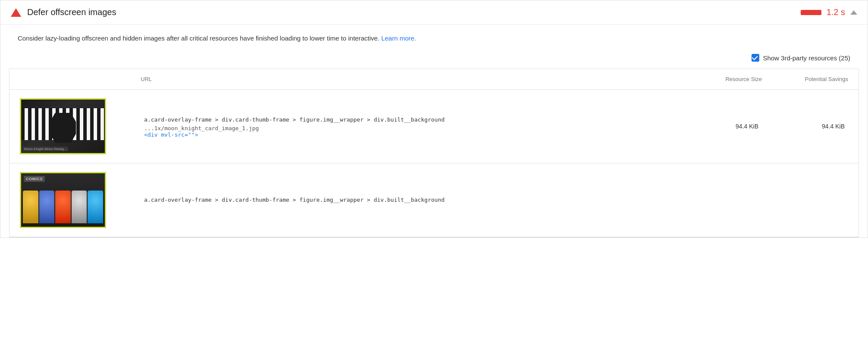 This screenshot has height=344, width=868. What do you see at coordinates (408, 126) in the screenshot?
I see `url-cell-1: a.card-overlay-frame > div.card-thumb-fr…` at bounding box center [408, 126].